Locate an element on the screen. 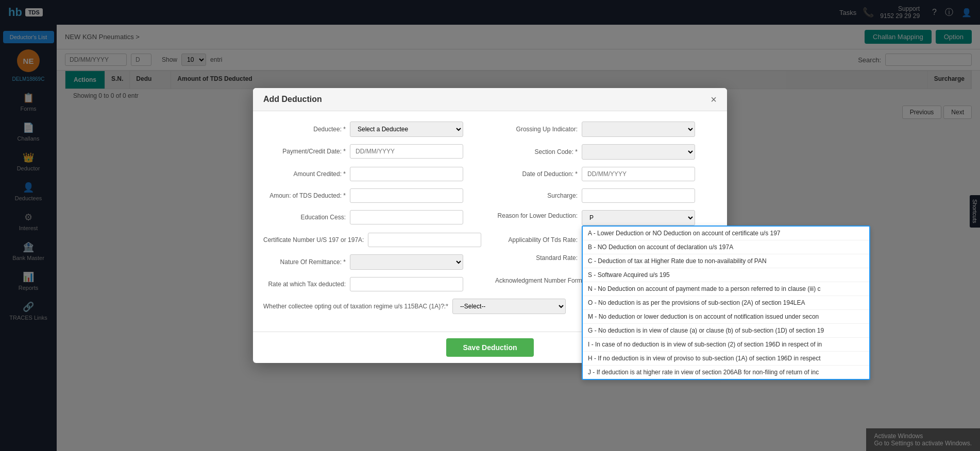 The height and width of the screenshot is (451, 980). amount-credited-input is located at coordinates (407, 174).